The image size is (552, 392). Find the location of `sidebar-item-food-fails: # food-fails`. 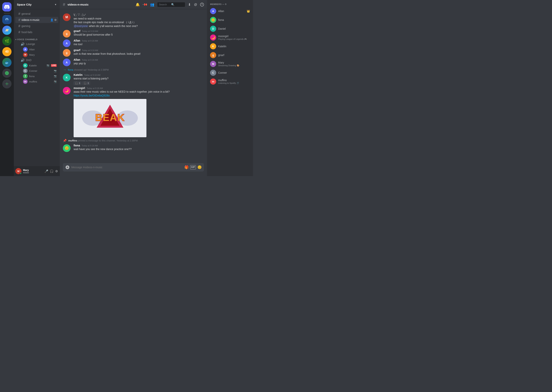

sidebar-item-food-fails: # food-fails is located at coordinates (37, 32).